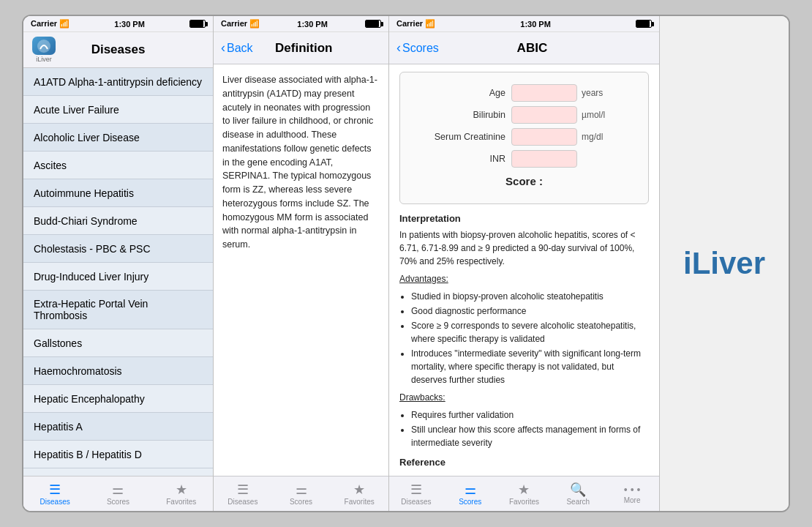  Describe the element at coordinates (301, 502) in the screenshot. I see `tab-scores-label-2: Scores` at that location.